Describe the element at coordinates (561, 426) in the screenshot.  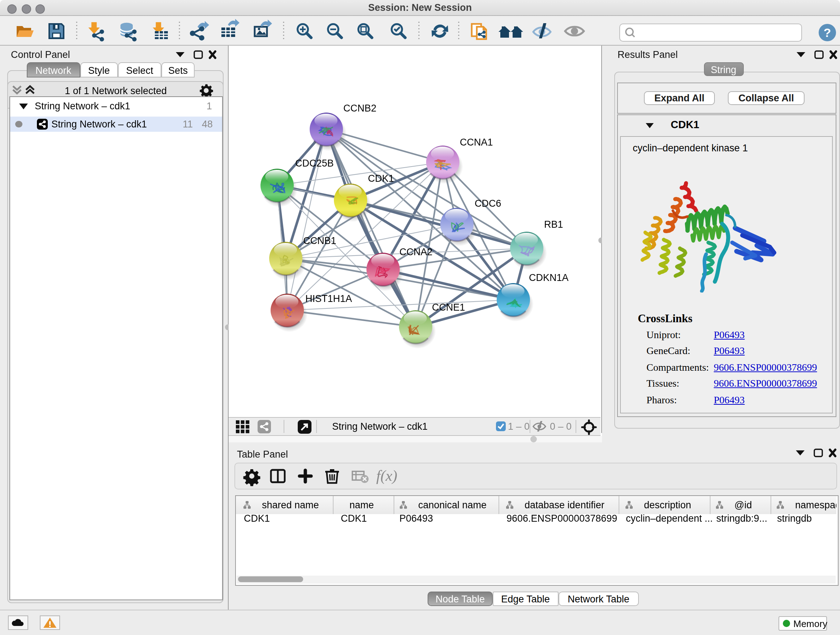
I see `svg-text: 0 – 0` at that location.